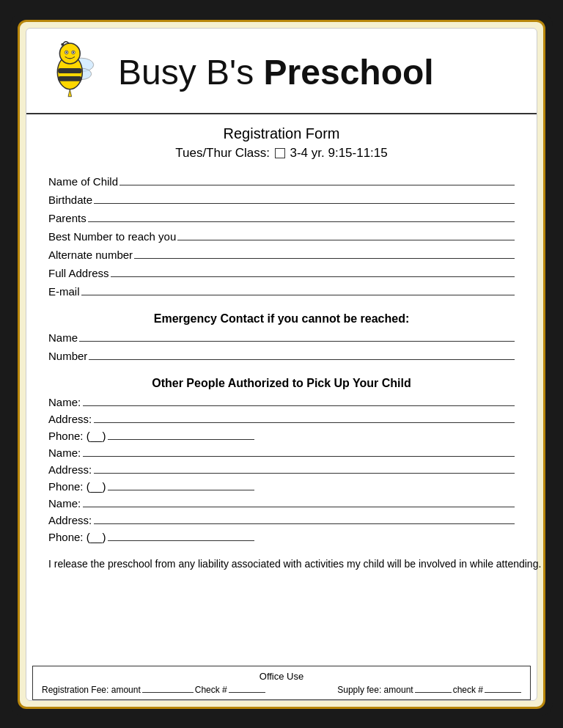 The image size is (563, 728). Describe the element at coordinates (282, 199) in the screenshot. I see `birthdate-row: Birthdate` at that location.